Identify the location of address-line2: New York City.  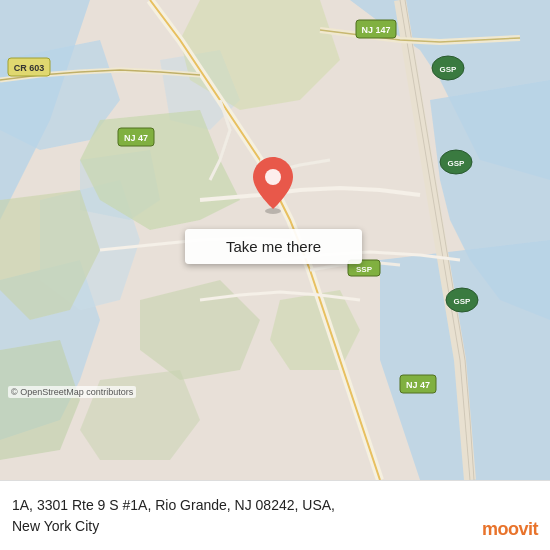
(56, 526).